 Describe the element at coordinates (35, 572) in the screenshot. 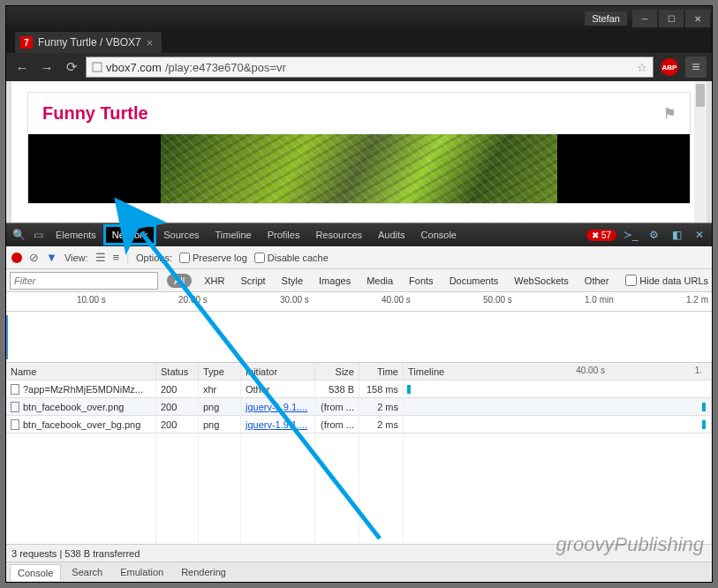

I see `drawer-console: Console` at that location.